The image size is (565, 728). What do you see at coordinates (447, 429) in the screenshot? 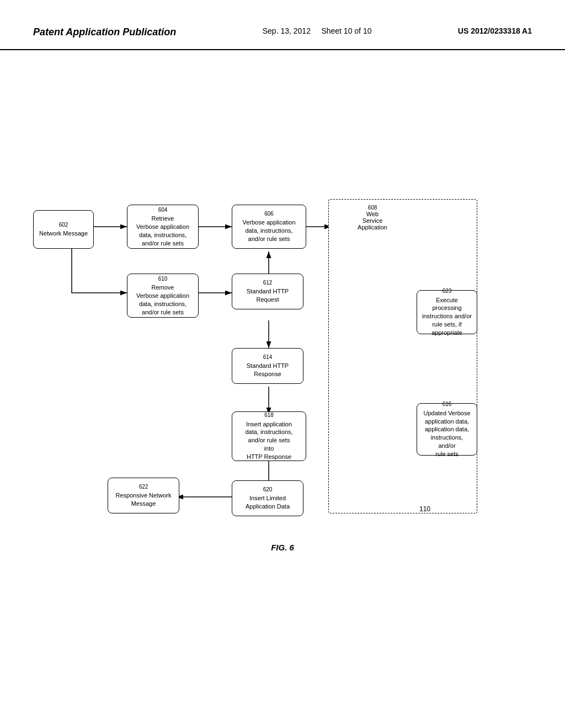
I see `box-616: 616 Updated Verbose application data, ap…` at bounding box center [447, 429].